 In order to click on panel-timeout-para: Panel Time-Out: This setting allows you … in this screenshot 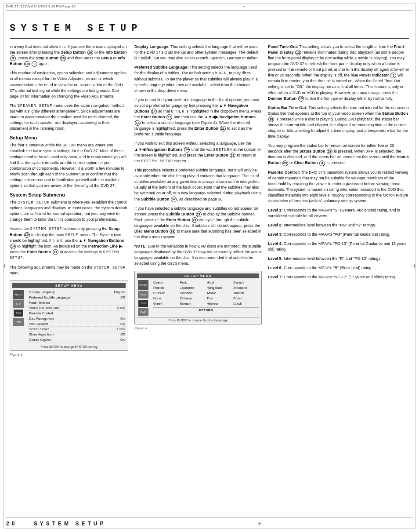, I will do `click(339, 73)`.